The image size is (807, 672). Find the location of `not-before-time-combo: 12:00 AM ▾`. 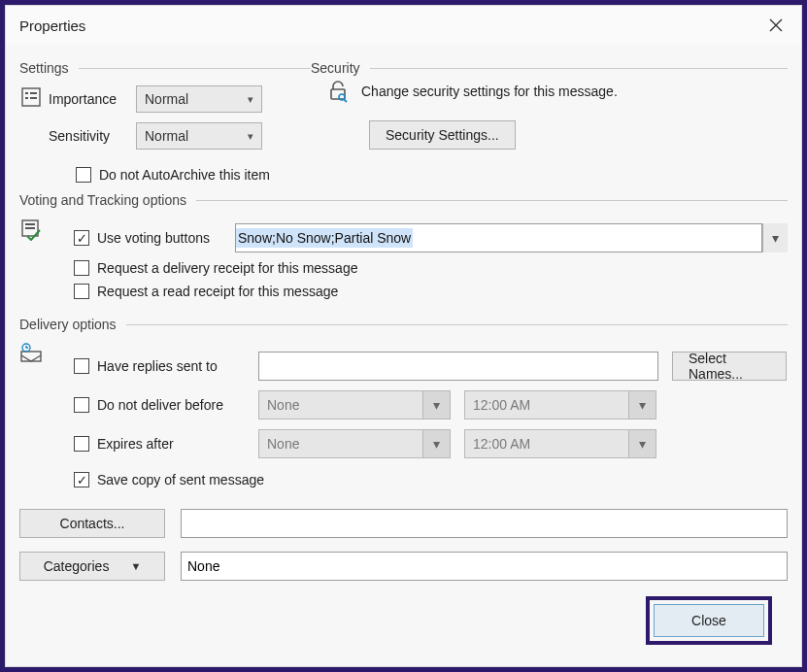

not-before-time-combo: 12:00 AM ▾ is located at coordinates (560, 405).